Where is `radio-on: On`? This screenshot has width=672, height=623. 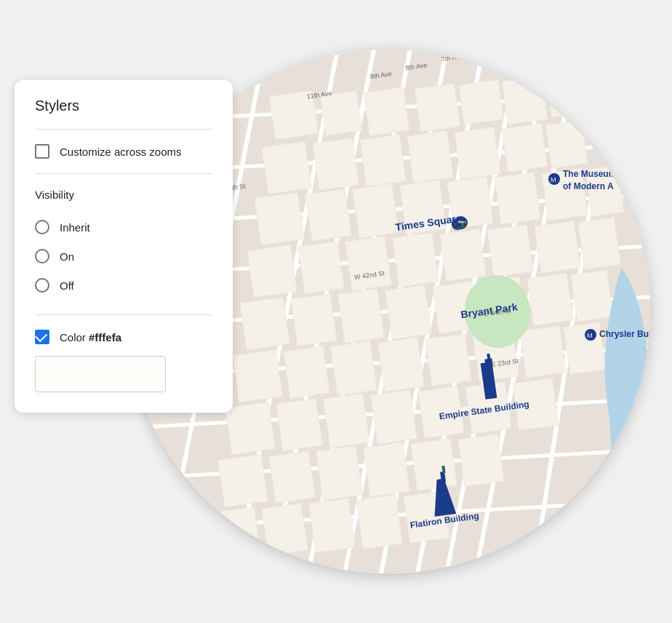
radio-on: On is located at coordinates (124, 256).